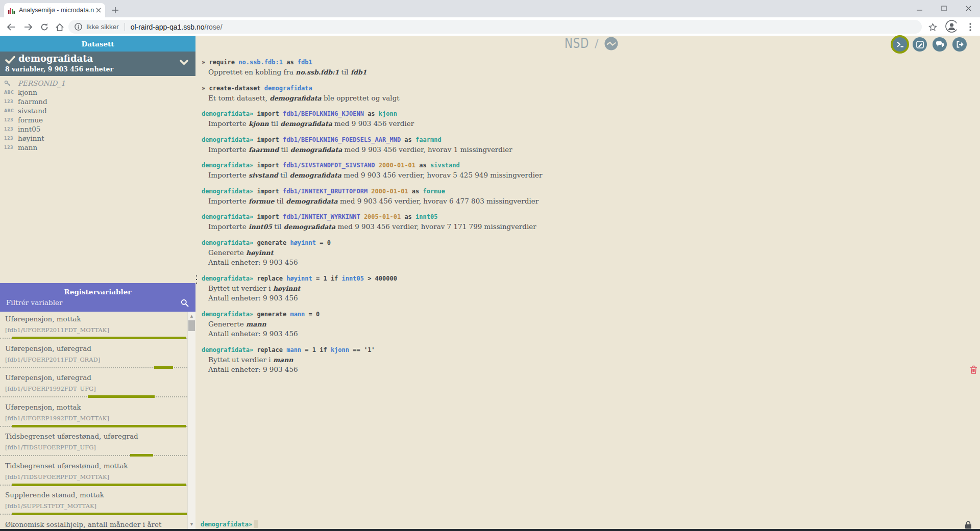  Describe the element at coordinates (329, 165) in the screenshot. I see `command-token: fdb1/SIVSTANDFDT_SIVSTAND` at that location.